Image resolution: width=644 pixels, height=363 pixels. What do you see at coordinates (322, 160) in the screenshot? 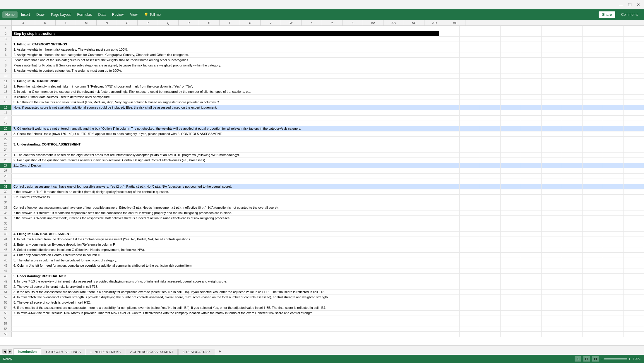
I see `table-row: 26 2. Each question of the questionnaire…` at bounding box center [322, 160].